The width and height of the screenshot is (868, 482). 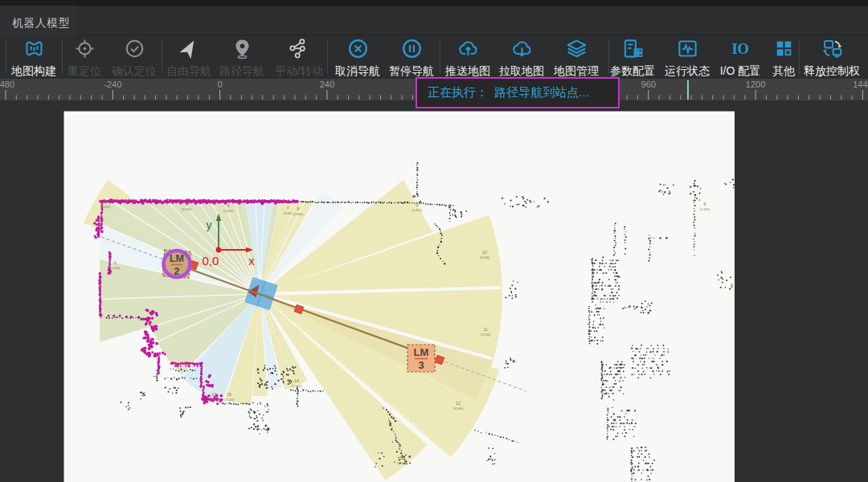 I want to click on svg-text: (2.849), so click(x=299, y=214).